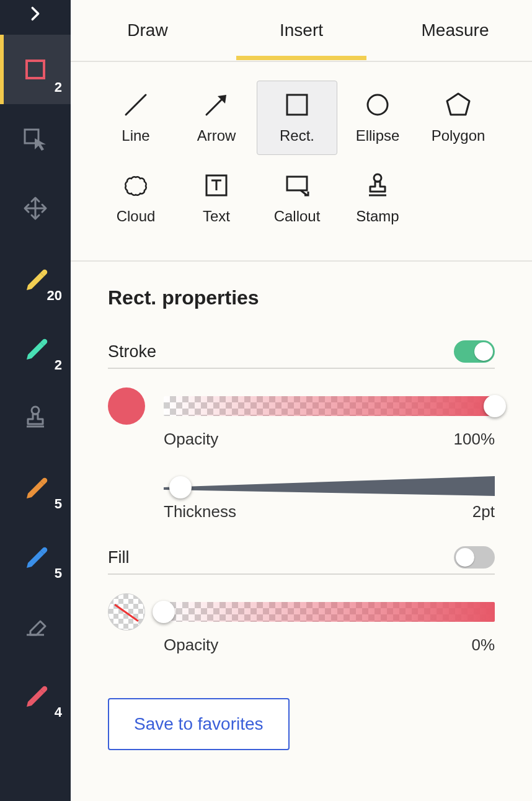 Image resolution: width=532 pixels, height=801 pixels. I want to click on shape-arrow: Arrow, so click(216, 118).